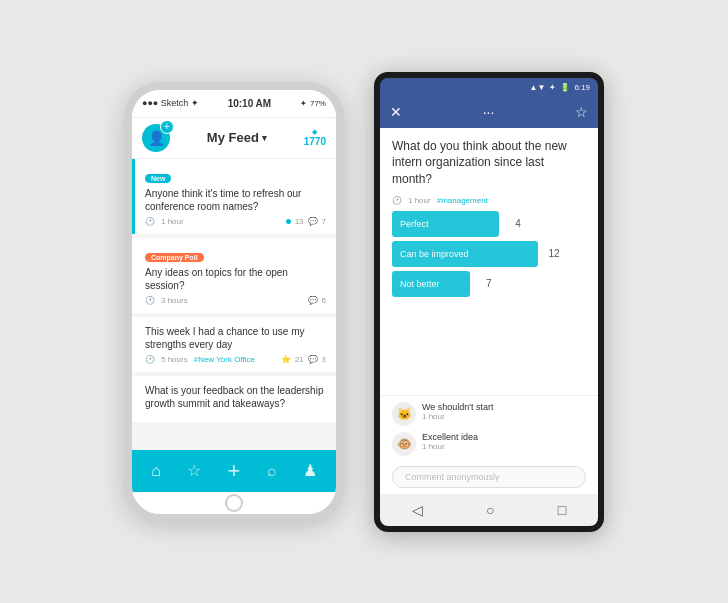  I want to click on comment-item: 🐵 Excellent idea 1 hour, so click(489, 444).